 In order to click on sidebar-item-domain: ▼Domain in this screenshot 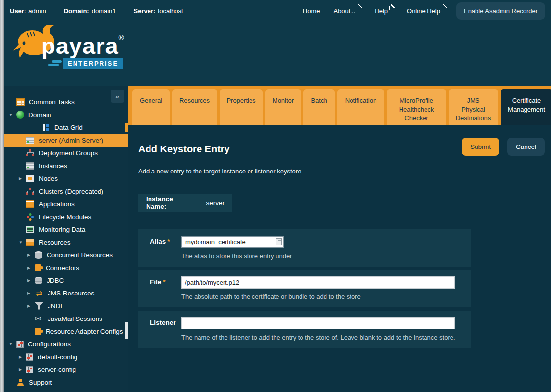, I will do `click(66, 115)`.